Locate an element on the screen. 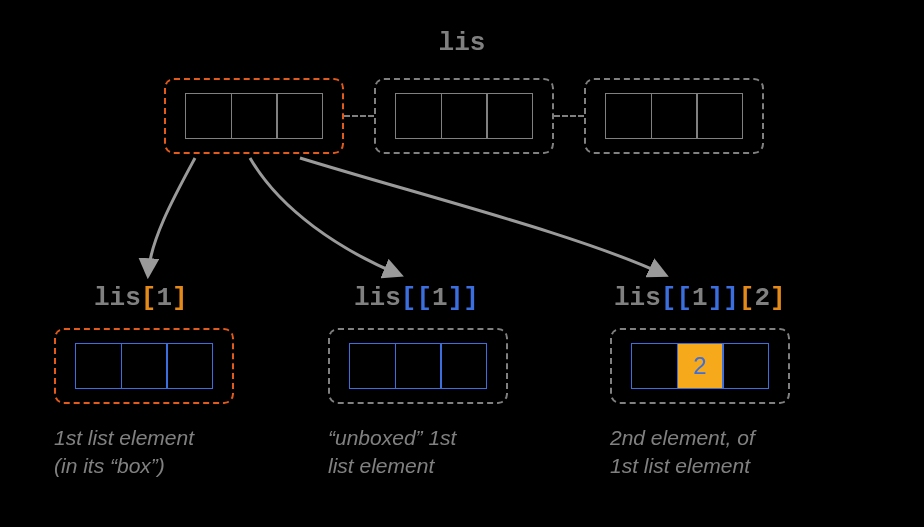  caption-1: 1st list element (in its “box”) is located at coordinates (124, 452).